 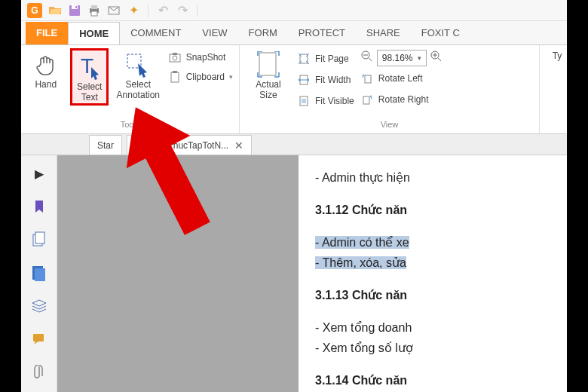 What do you see at coordinates (163, 11) in the screenshot?
I see `undo-icon: ↶` at bounding box center [163, 11].